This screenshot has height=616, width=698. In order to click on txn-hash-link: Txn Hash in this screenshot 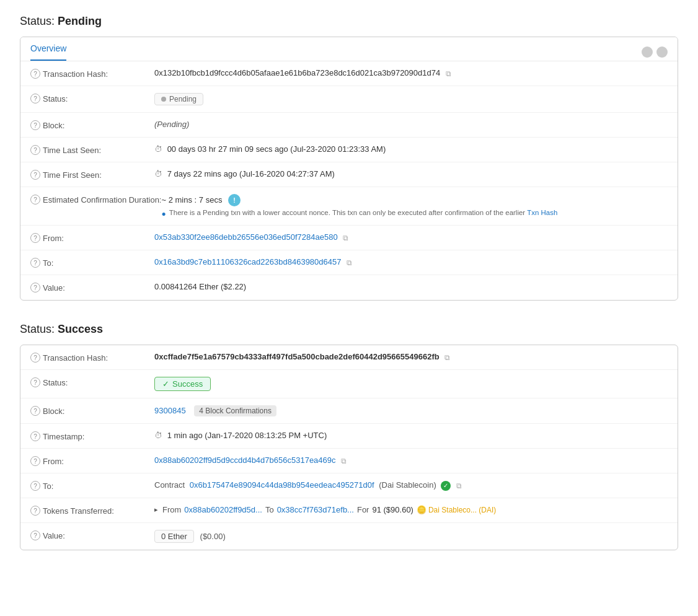, I will do `click(542, 213)`.